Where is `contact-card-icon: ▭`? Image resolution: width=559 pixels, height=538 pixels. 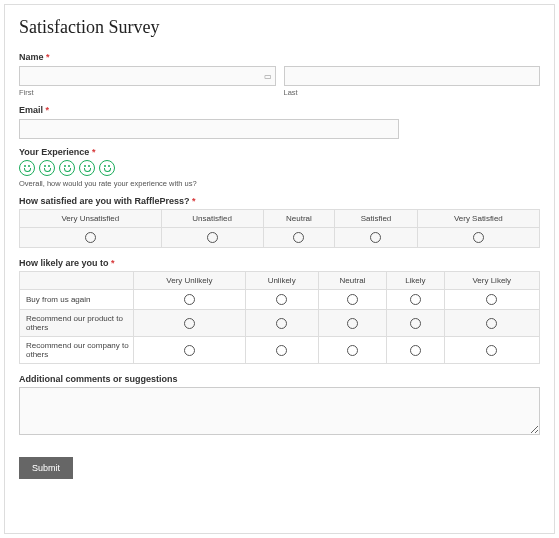
contact-card-icon: ▭ is located at coordinates (268, 76).